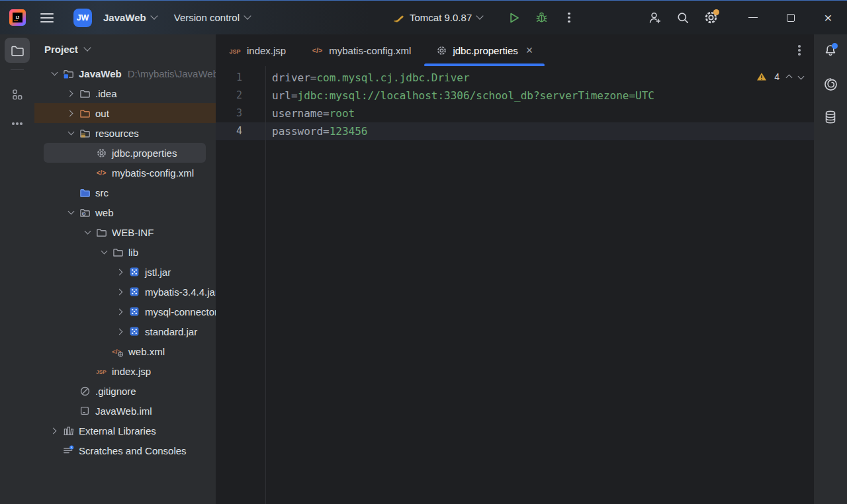  Describe the element at coordinates (831, 85) in the screenshot. I see `ai-assistant-icon` at that location.